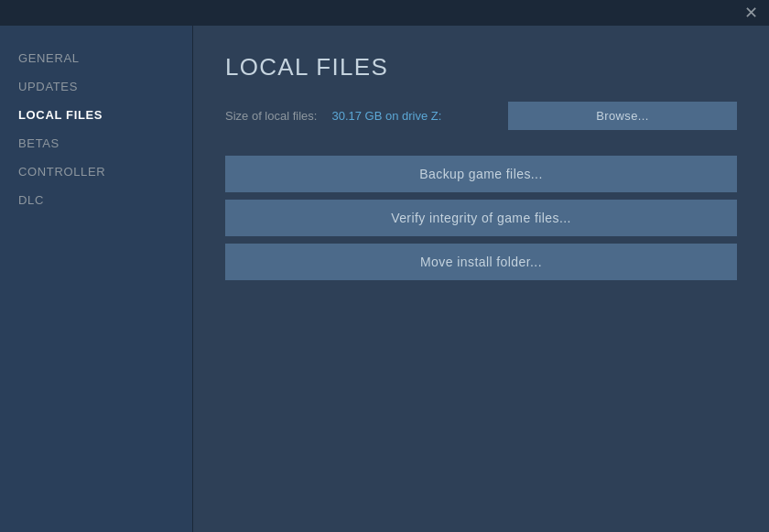 The height and width of the screenshot is (532, 769). What do you see at coordinates (386, 115) in the screenshot?
I see `size-value: 30.17 GB on drive Z:` at bounding box center [386, 115].